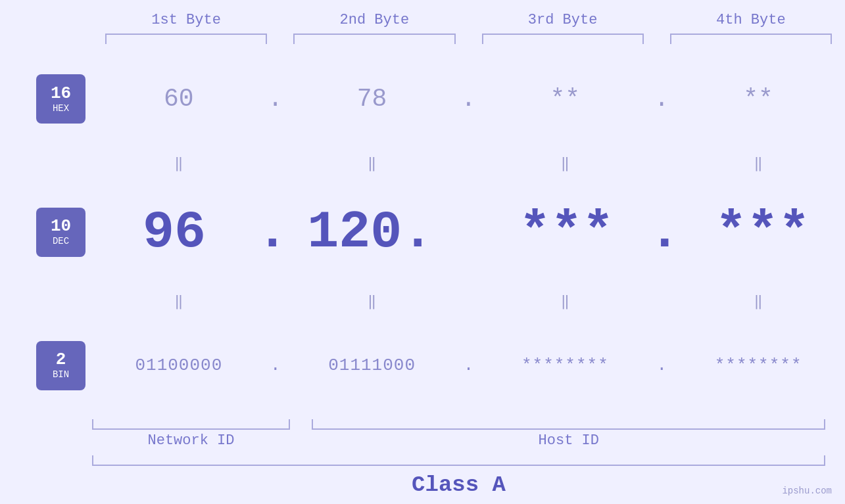  What do you see at coordinates (374, 39) in the screenshot?
I see `bracket-byte2` at bounding box center [374, 39].